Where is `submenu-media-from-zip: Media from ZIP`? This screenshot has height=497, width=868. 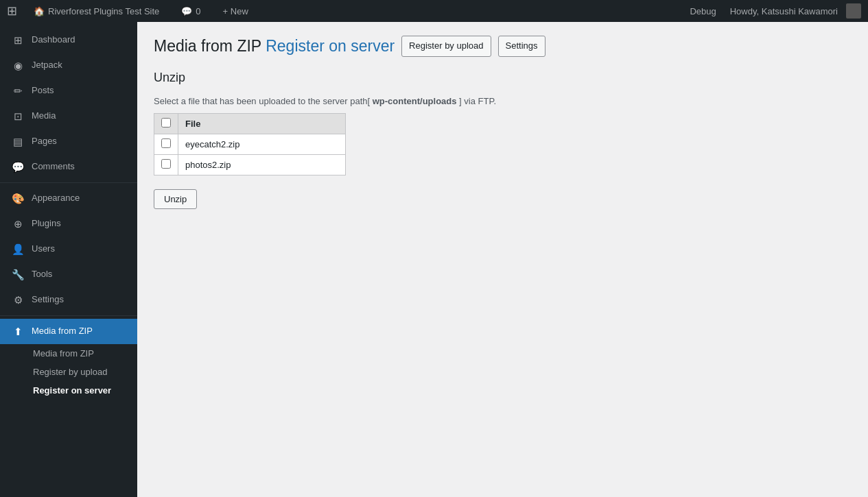 submenu-media-from-zip: Media from ZIP is located at coordinates (69, 354).